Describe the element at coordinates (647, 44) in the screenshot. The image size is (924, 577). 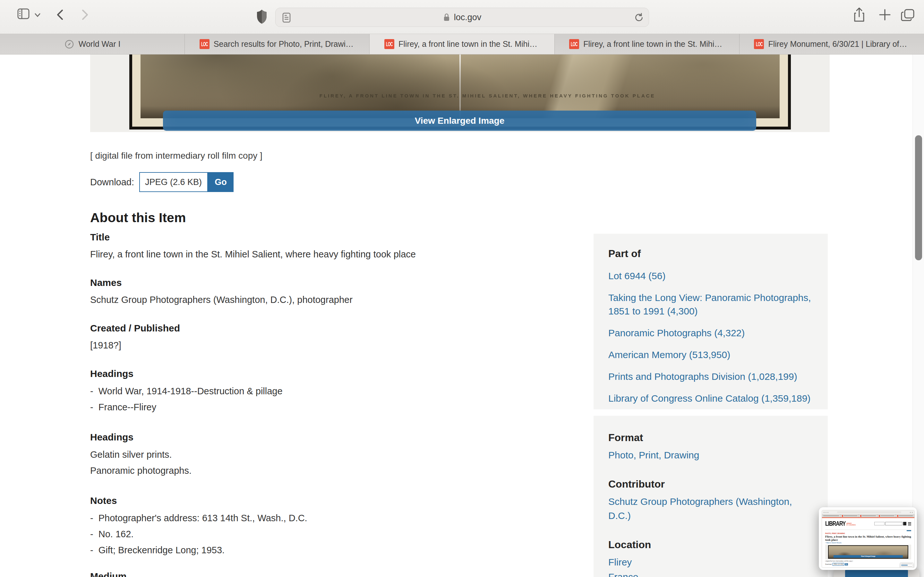
I see `tab-flirey-item-2: LOC Flirey, a front line town in the St.…` at that location.